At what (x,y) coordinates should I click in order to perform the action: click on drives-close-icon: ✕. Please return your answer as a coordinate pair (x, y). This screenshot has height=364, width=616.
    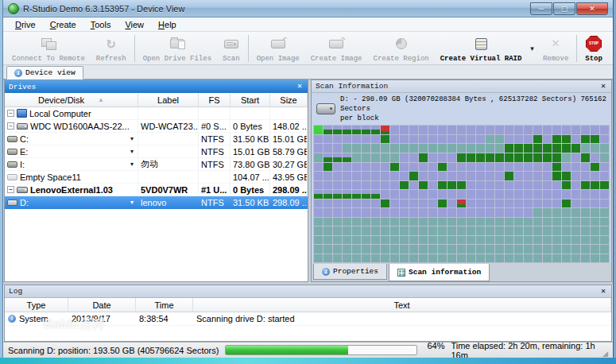
    Looking at the image, I should click on (300, 87).